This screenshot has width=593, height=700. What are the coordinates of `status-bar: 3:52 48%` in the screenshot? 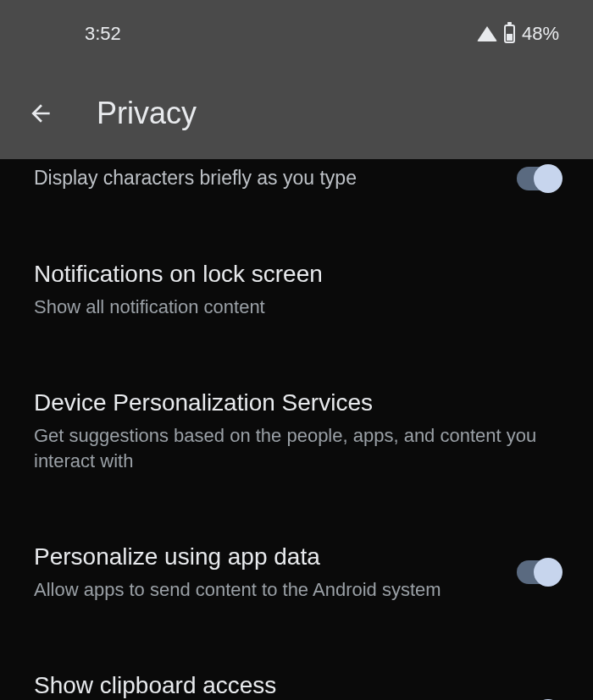 It's located at (296, 34).